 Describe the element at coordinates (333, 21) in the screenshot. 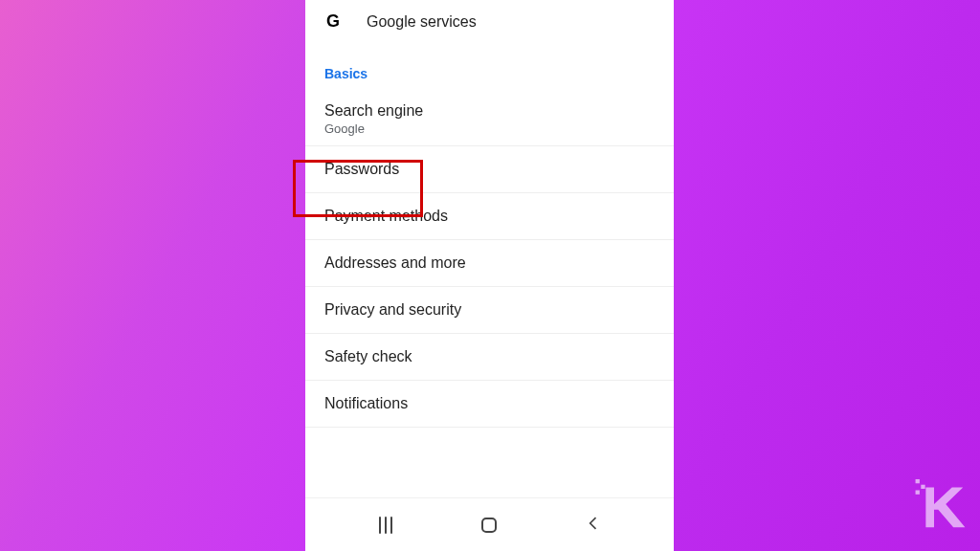

I see `google-icon: G` at that location.